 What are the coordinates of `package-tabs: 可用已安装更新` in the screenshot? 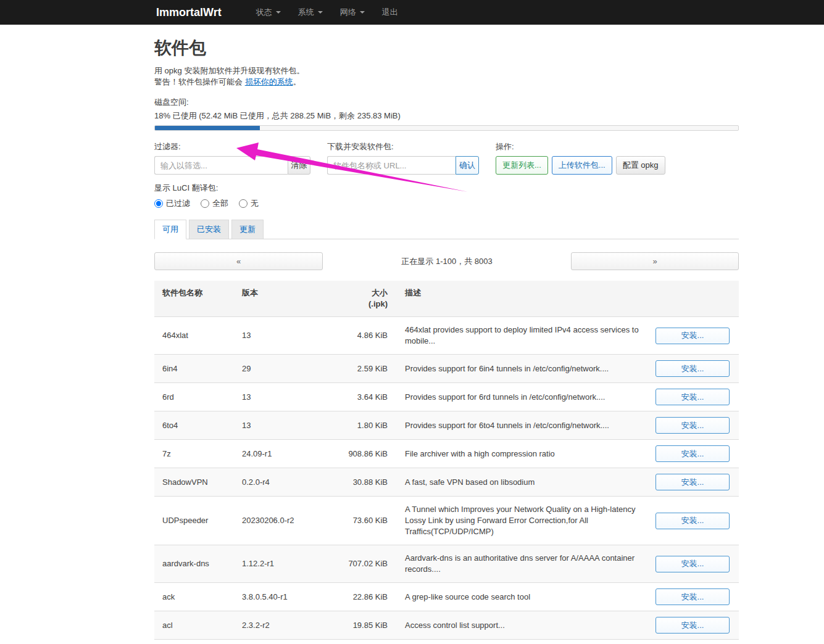 It's located at (447, 229).